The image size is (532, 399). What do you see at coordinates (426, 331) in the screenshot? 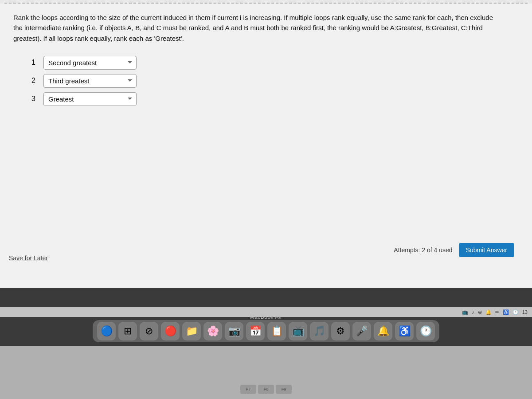
I see `dock-icon-clock: 🕐` at bounding box center [426, 331].